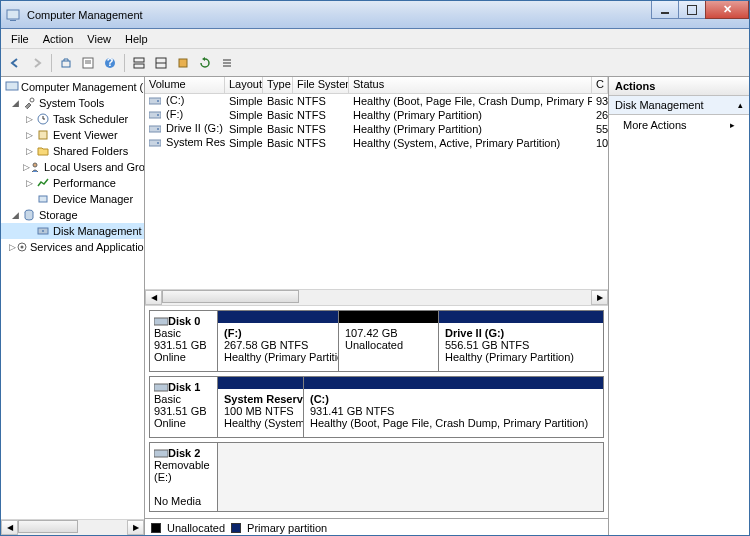  Describe the element at coordinates (43, 135) in the screenshot. I see `event-icon` at that location.